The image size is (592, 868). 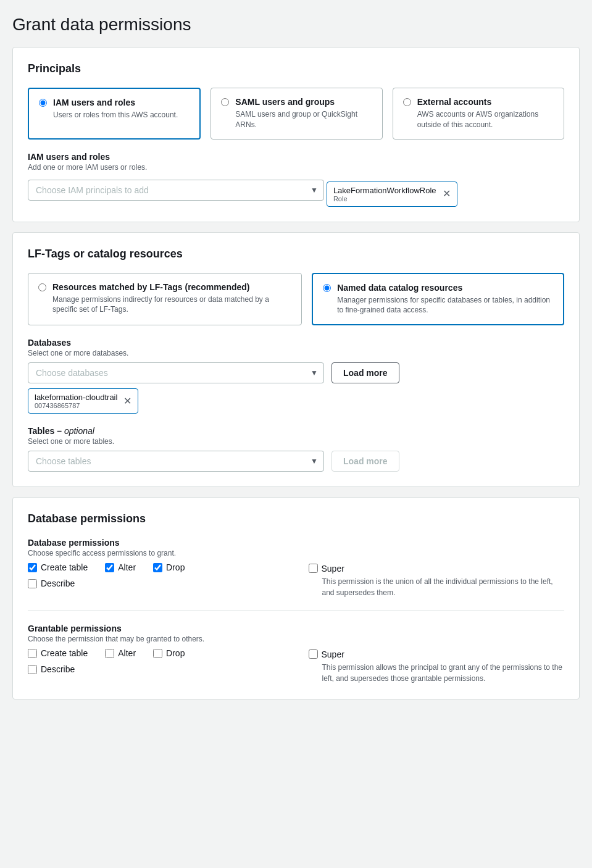 What do you see at coordinates (58, 669) in the screenshot?
I see `grantable-perm-describe-label: Describe` at bounding box center [58, 669].